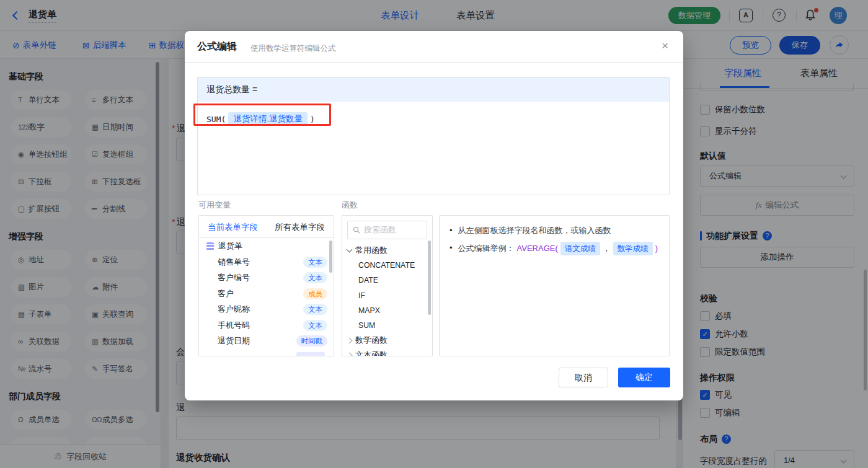  I want to click on variables-label: 可用变量, so click(215, 205).